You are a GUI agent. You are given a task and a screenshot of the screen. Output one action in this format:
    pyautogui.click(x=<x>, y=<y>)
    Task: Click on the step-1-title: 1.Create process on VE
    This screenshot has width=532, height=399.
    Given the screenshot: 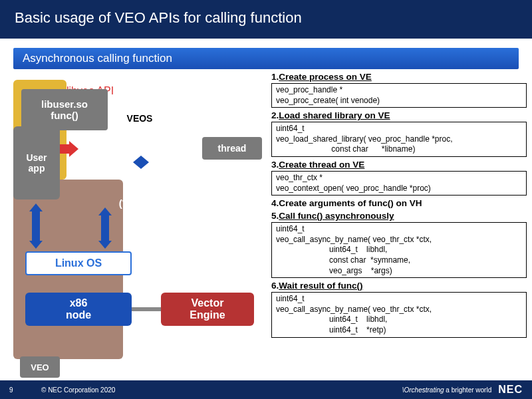 What is the action you would take?
    pyautogui.click(x=399, y=77)
    